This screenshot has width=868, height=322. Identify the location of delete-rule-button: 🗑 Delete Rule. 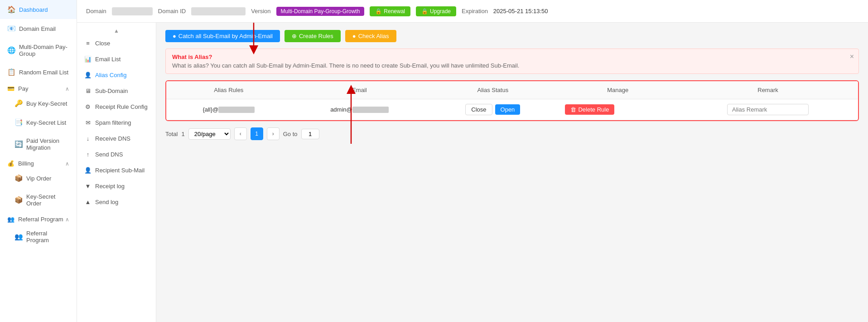
(590, 110).